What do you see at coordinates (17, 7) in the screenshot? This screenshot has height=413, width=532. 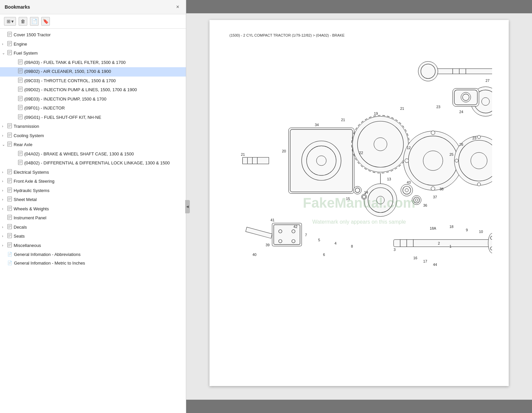 I see `panel-title: Bookmarks` at bounding box center [17, 7].